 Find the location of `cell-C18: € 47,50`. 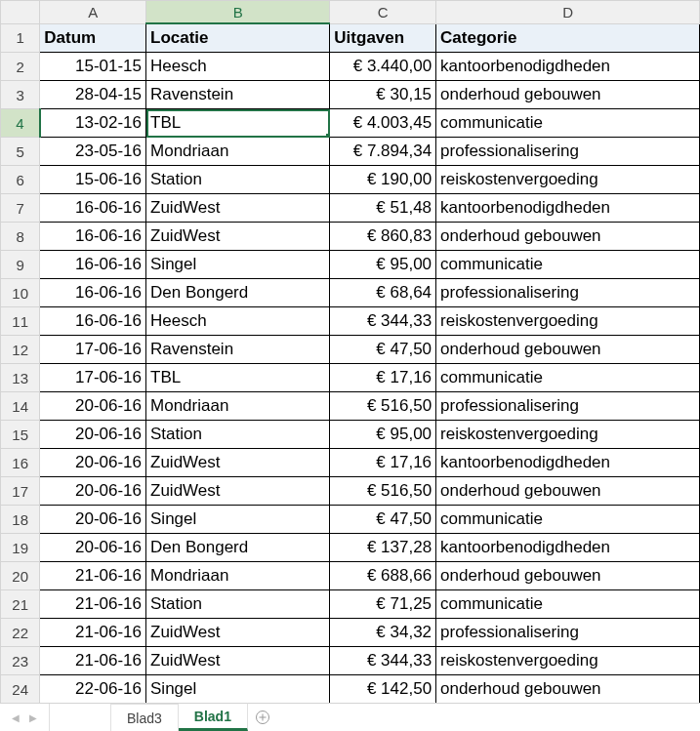

cell-C18: € 47,50 is located at coordinates (383, 519).